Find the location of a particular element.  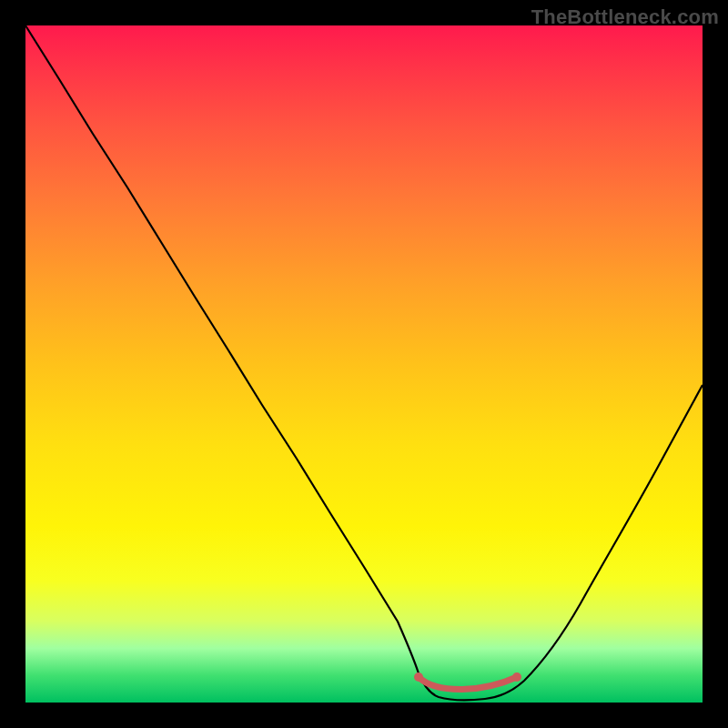

optimal-range-start-dot is located at coordinates (419, 677).